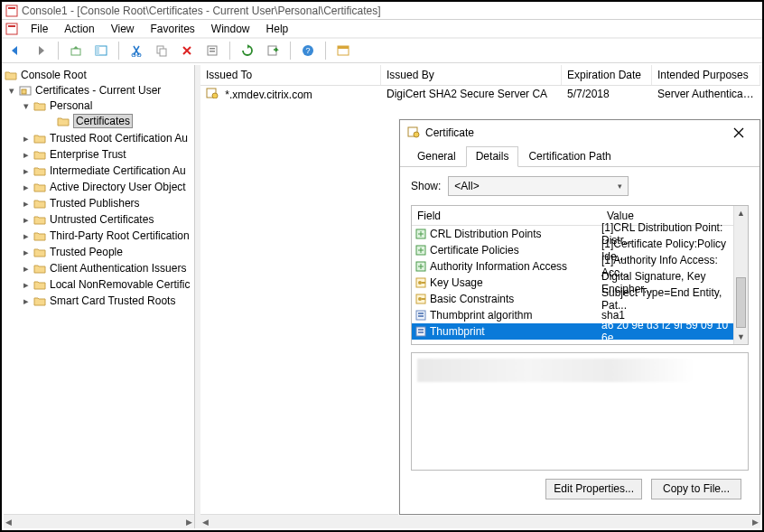 The image size is (764, 532). Describe the element at coordinates (667, 331) in the screenshot. I see `field-value: a6 20 9e d3 f2 9f 59 09 10 6e ...` at that location.